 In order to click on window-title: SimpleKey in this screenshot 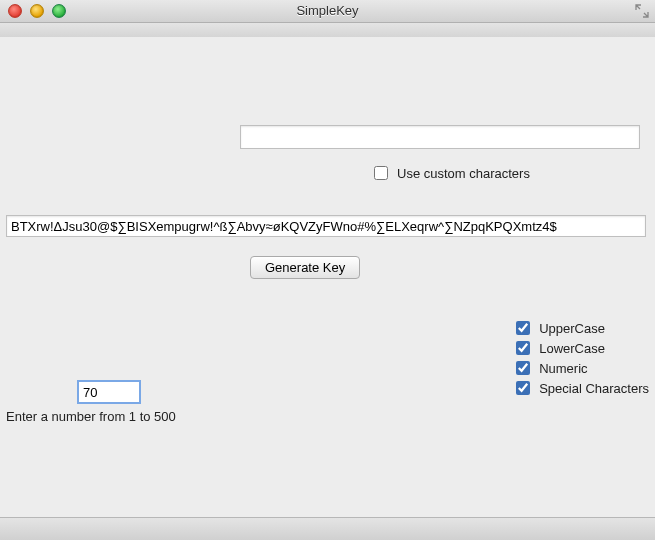, I will do `click(328, 11)`.